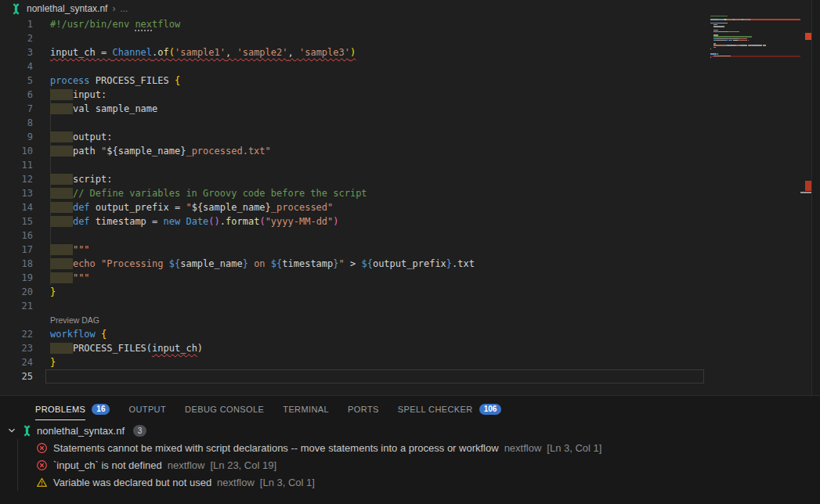  I want to click on code-line: 3input_ch = Channel.of('sample1', 'sampl…, so click(354, 52).